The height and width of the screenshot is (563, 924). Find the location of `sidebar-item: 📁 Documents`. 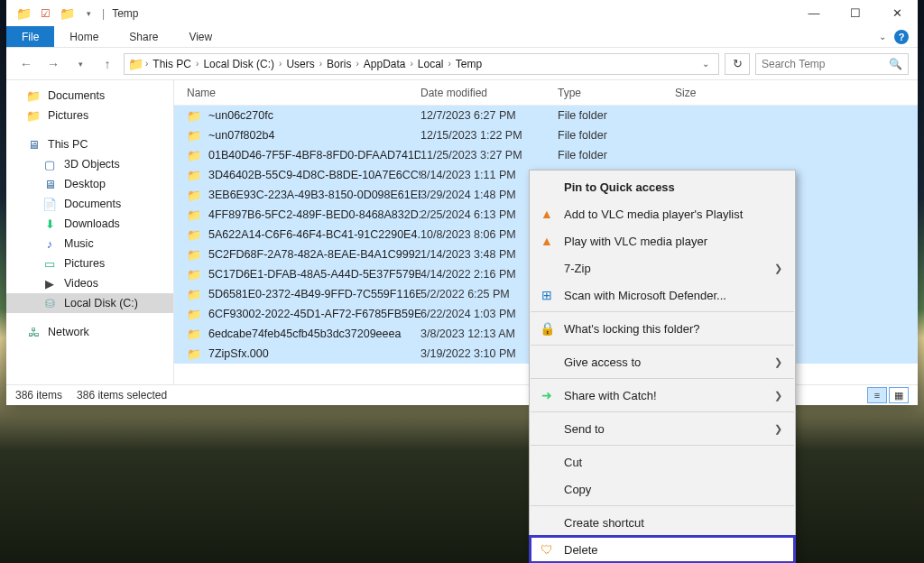

sidebar-item: 📁 Documents is located at coordinates (90, 96).